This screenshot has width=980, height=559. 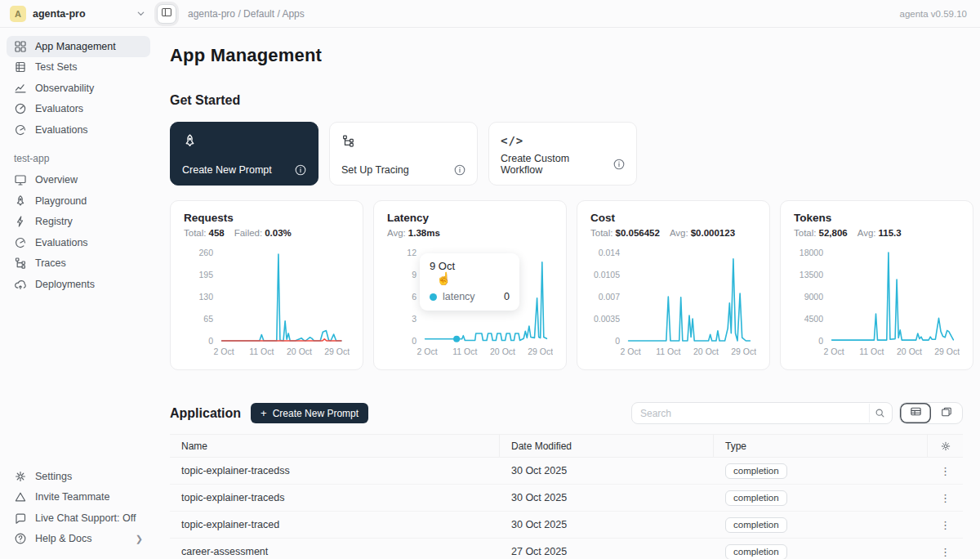 What do you see at coordinates (247, 14) in the screenshot?
I see `breadcrumb: agenta-pro / Default / Apps` at bounding box center [247, 14].